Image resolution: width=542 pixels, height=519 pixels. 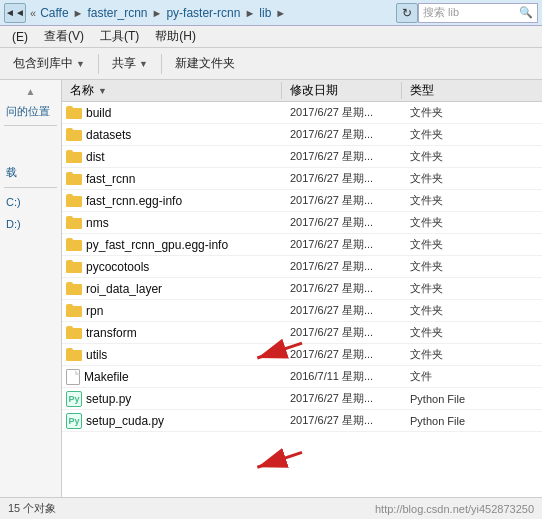 What do you see at coordinates (271, 37) in the screenshot?
I see `menu-bar: (E) 查看(V) 工具(T) 帮助(H)` at bounding box center [271, 37].